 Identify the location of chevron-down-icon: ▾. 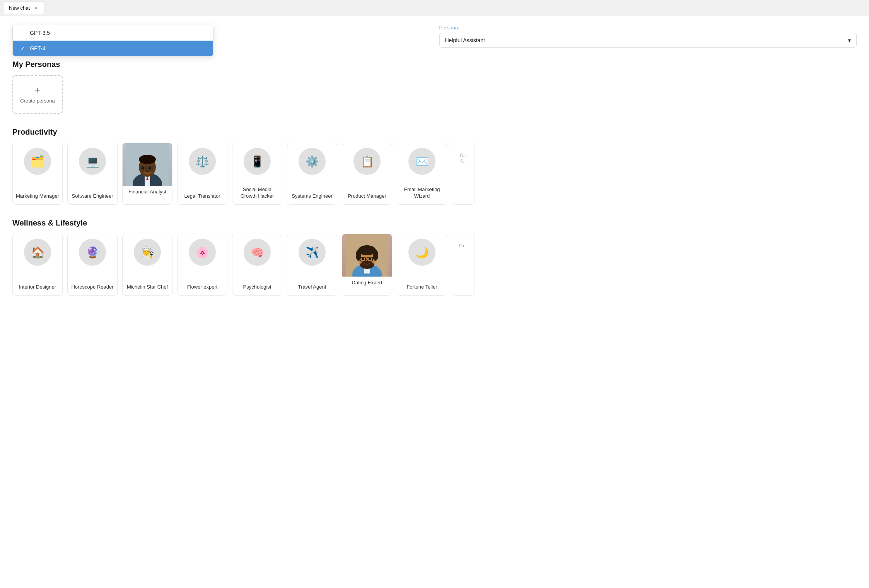
(849, 40).